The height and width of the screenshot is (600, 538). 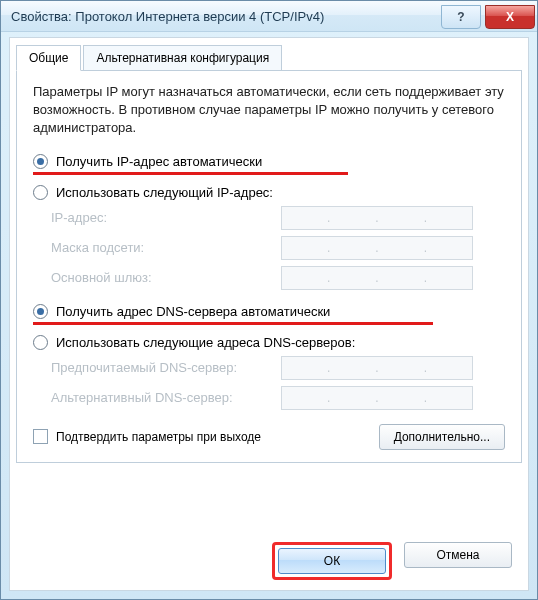 I want to click on help-icon: ?, so click(x=460, y=17).